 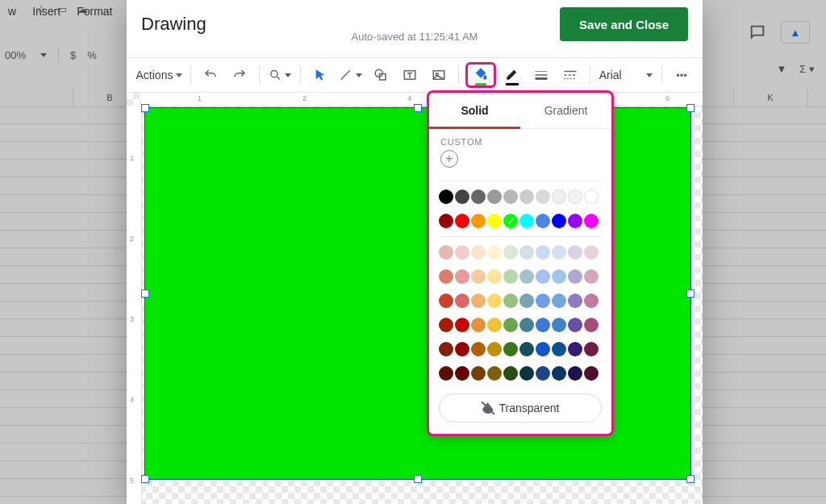 I want to click on col-header, so click(x=37, y=98).